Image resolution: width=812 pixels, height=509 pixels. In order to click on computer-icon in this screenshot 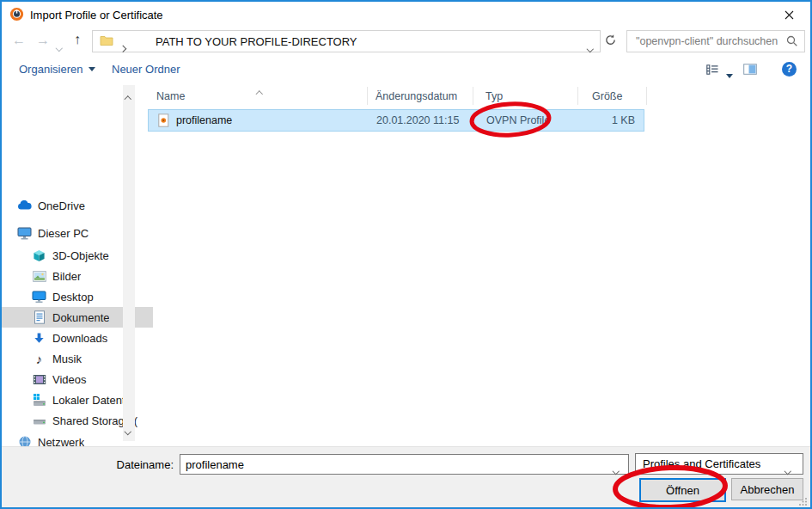, I will do `click(24, 234)`.